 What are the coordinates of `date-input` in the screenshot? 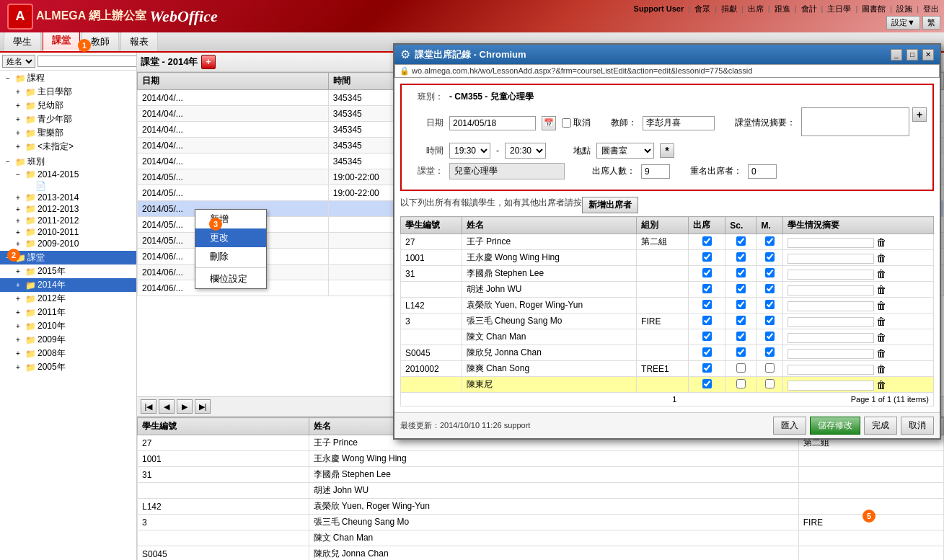 It's located at (493, 123).